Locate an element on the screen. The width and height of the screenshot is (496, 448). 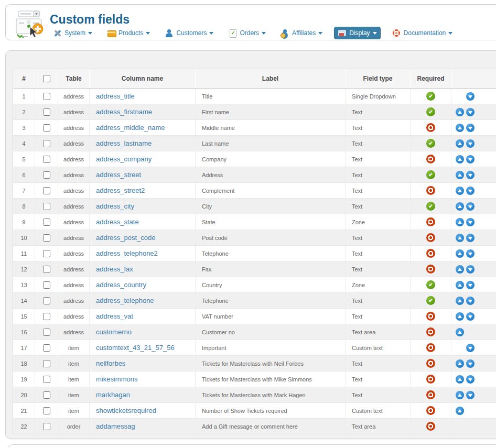
column-name-link: address_post_code is located at coordinates (126, 238).